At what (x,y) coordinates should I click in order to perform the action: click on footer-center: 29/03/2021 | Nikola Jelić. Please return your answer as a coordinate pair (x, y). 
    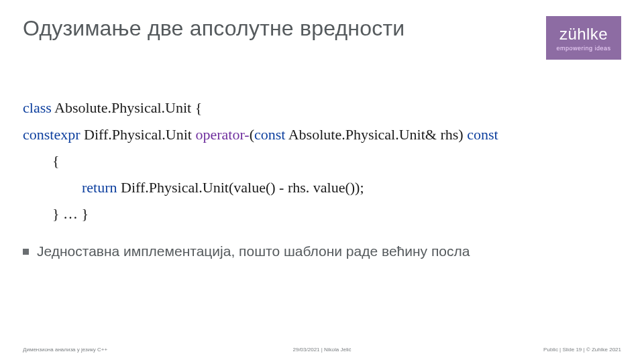
    Looking at the image, I should click on (322, 350).